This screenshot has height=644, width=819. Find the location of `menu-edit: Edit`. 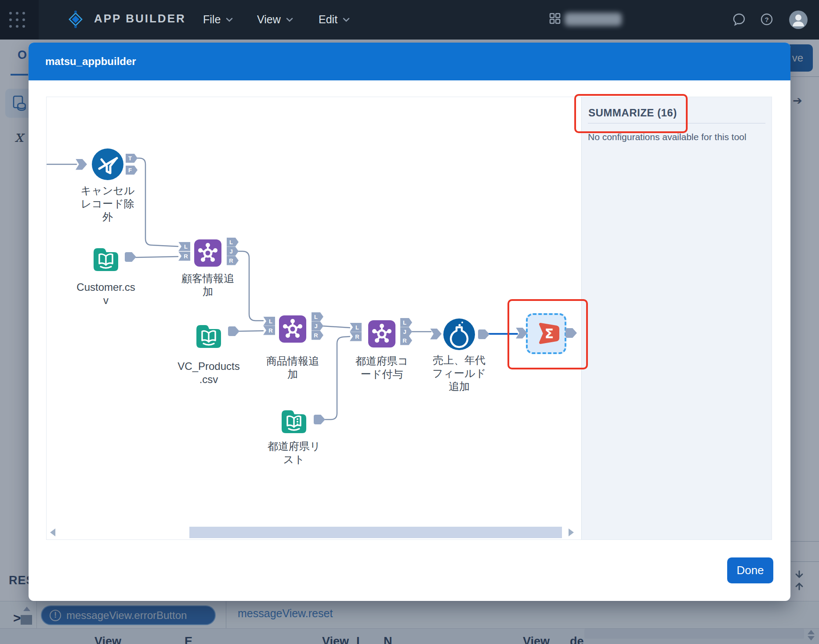

menu-edit: Edit is located at coordinates (334, 19).